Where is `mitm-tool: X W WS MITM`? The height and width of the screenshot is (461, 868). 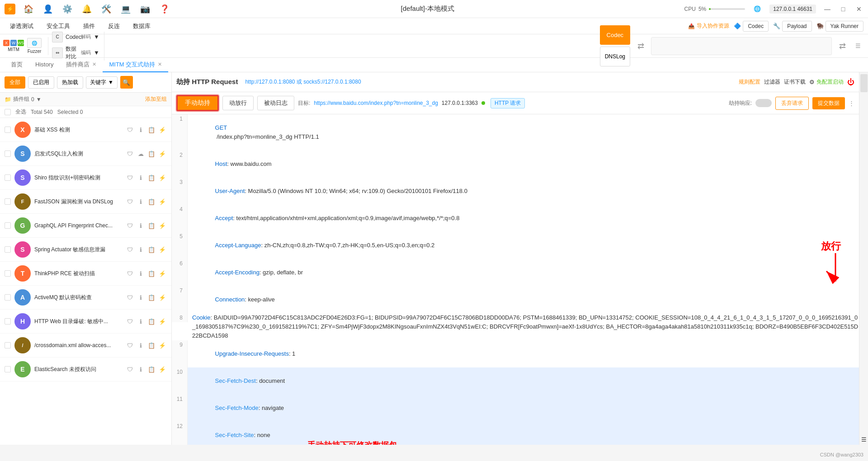 mitm-tool: X W WS MITM is located at coordinates (14, 46).